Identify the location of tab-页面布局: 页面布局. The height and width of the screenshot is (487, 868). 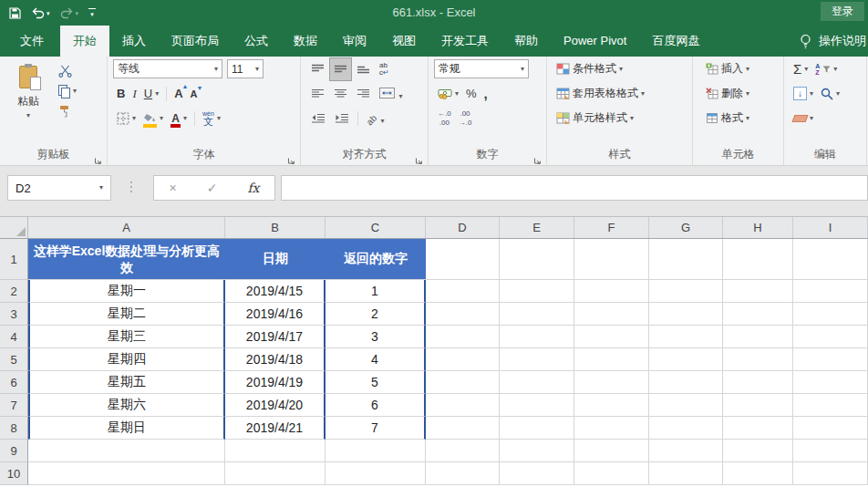
(195, 41).